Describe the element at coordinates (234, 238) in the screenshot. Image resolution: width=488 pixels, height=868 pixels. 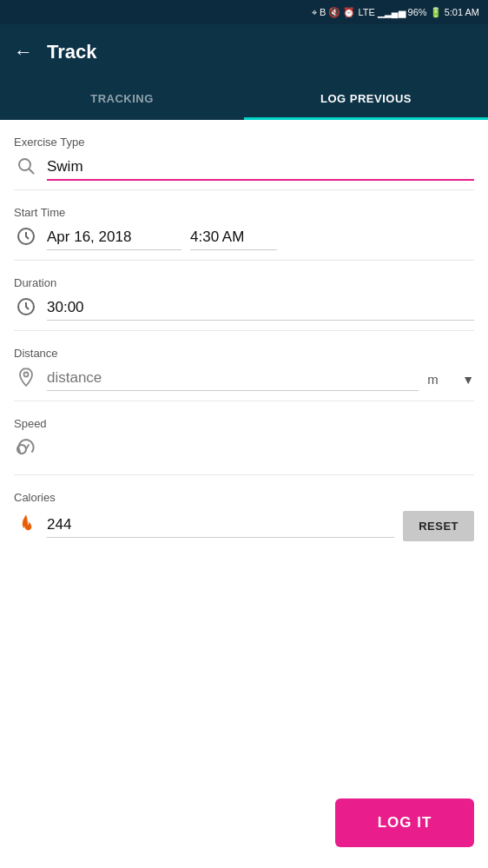
I see `start-time-input` at that location.